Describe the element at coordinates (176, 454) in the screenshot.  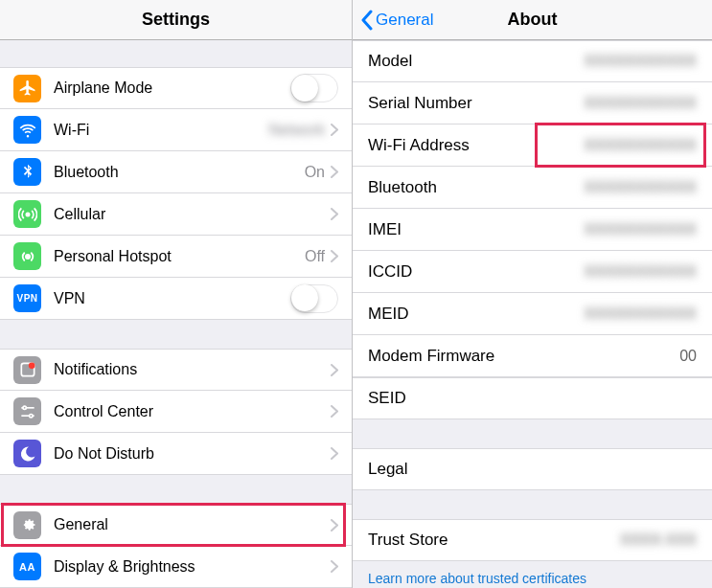
I see `settings-row-dnd: Do Not Disturb` at that location.